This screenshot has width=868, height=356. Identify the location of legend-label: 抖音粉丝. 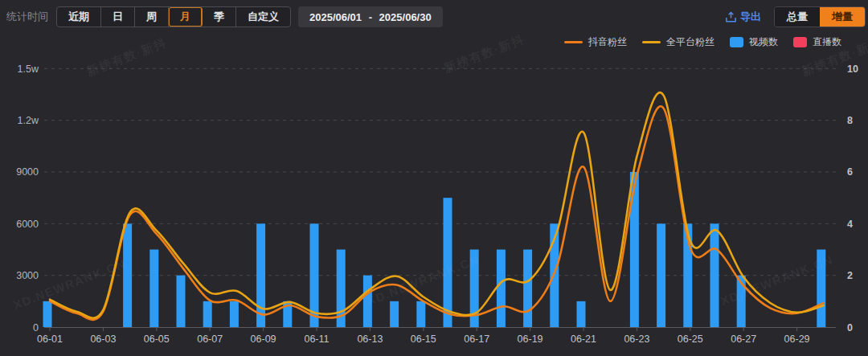
(608, 42).